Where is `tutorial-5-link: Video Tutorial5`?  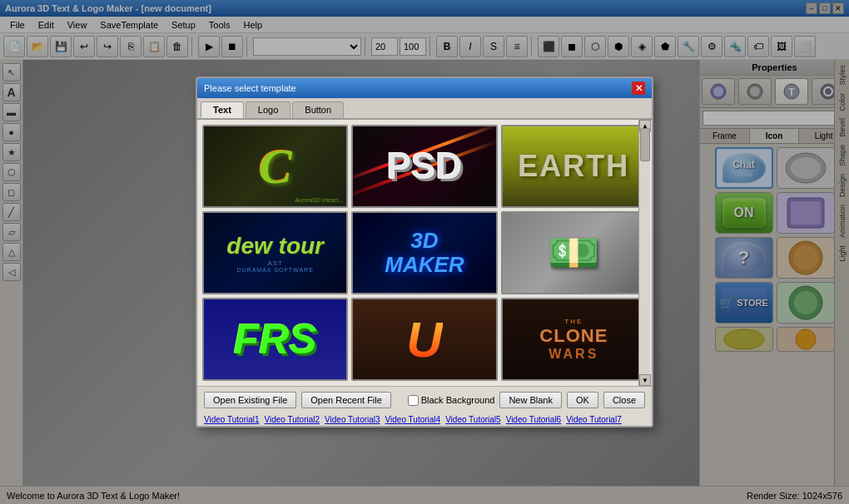
tutorial-5-link: Video Tutorial5 is located at coordinates (473, 419).